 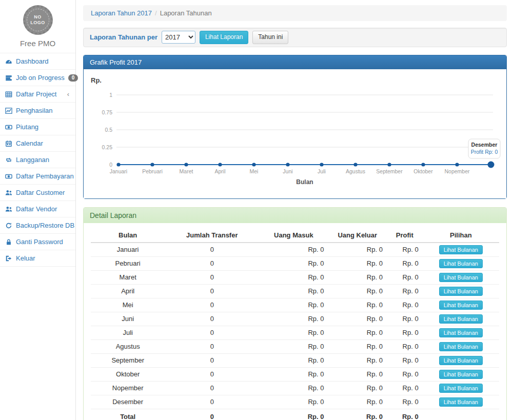 I want to click on sidebar-item-daftar-pembayaran: Daftar Pembayaran, so click(x=38, y=176).